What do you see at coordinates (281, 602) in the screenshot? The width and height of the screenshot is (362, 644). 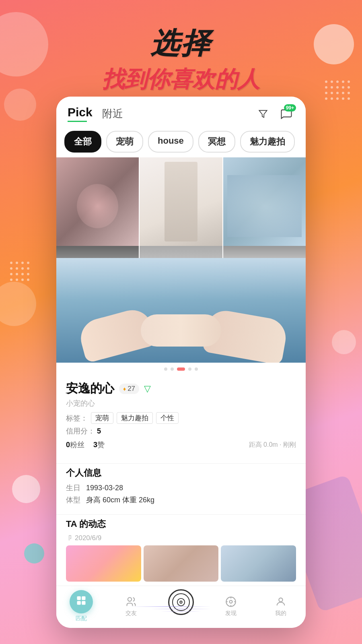 I see `mine-icon` at bounding box center [281, 602].